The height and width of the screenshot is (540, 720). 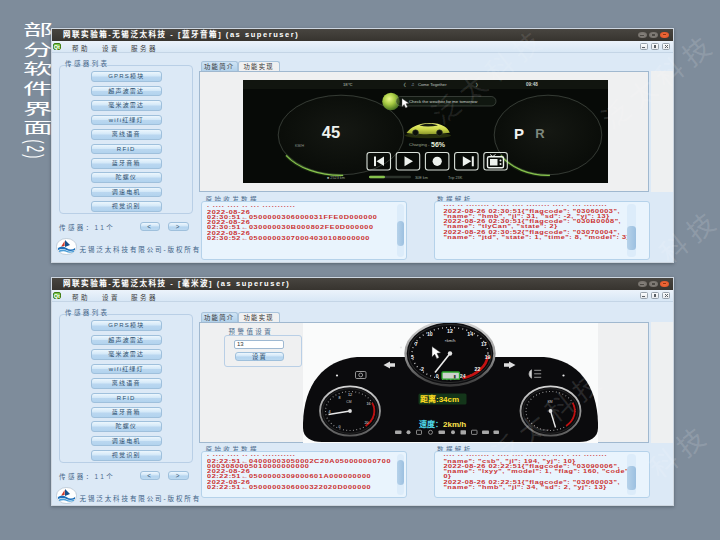 What do you see at coordinates (488, 357) in the screenshot?
I see `svg-text: 19` at bounding box center [488, 357].